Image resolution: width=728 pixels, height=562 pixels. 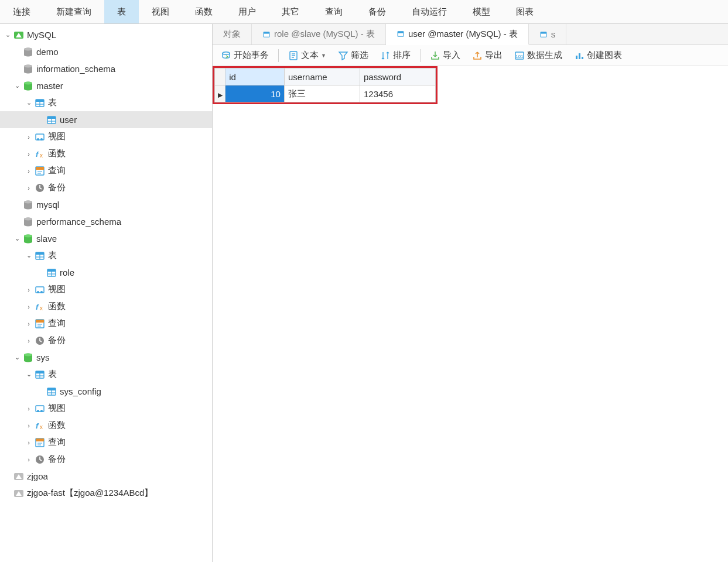 What do you see at coordinates (548, 34) in the screenshot?
I see `tab-extra: s` at bounding box center [548, 34].